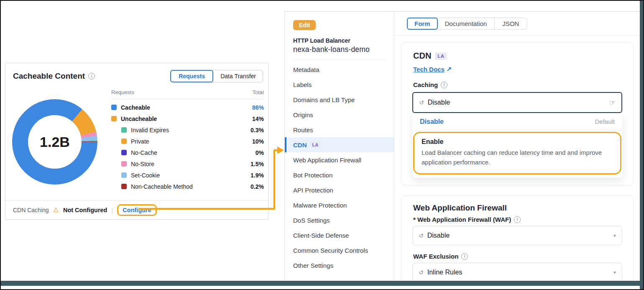  I want to click on legend-label: Set-Cookie, so click(189, 175).